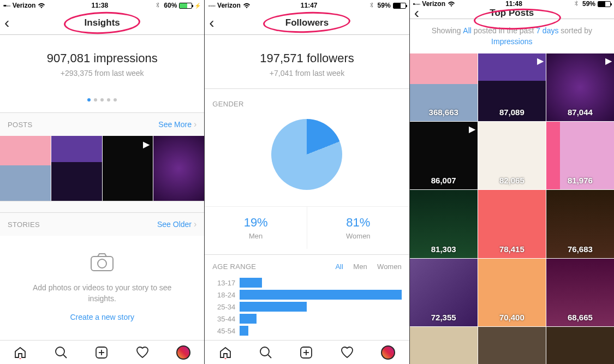 The image size is (614, 364). What do you see at coordinates (575, 31) in the screenshot?
I see `filter-mid2: sorted by` at bounding box center [575, 31].